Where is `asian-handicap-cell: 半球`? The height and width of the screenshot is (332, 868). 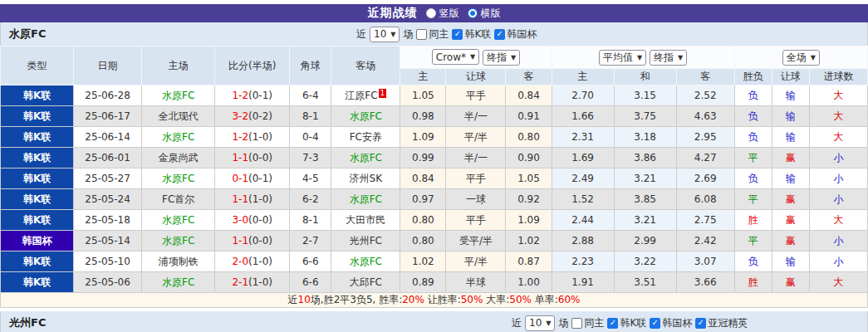
asian-handicap-cell: 半球 is located at coordinates (476, 282).